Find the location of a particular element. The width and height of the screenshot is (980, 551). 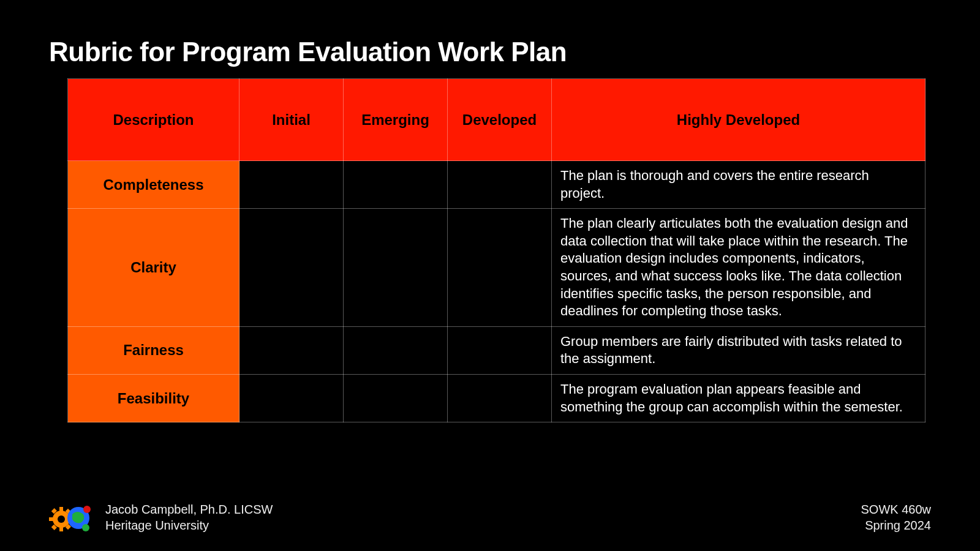

col-header-highly: Highly Developed is located at coordinates (739, 120).